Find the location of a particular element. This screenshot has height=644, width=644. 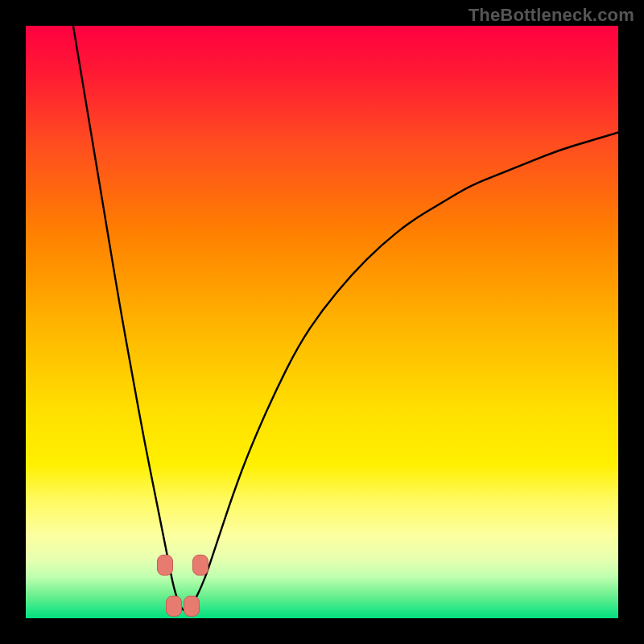

marker-right-upper is located at coordinates (200, 565).